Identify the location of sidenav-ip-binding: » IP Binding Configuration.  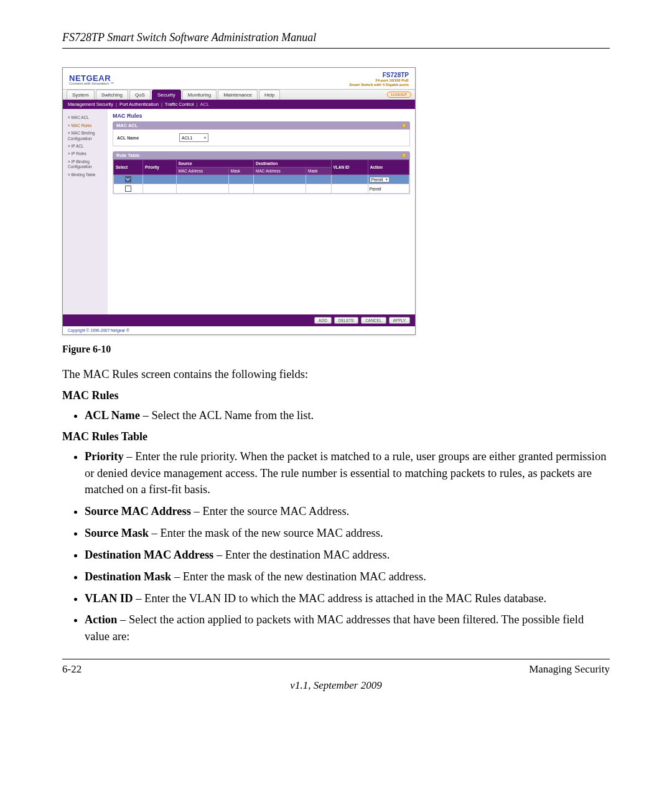
(85, 164).